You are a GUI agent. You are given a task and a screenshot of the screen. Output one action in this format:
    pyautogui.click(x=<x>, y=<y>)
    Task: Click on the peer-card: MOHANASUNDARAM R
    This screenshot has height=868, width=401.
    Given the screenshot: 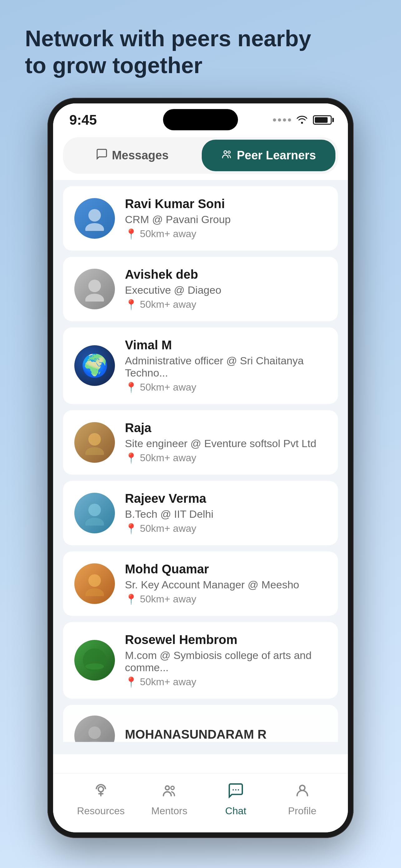 What is the action you would take?
    pyautogui.click(x=201, y=736)
    